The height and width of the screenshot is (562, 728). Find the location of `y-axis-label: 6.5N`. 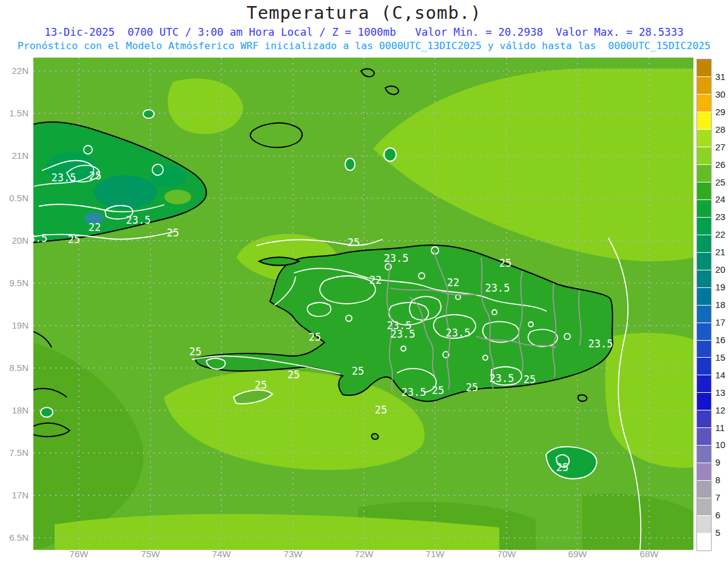

y-axis-label: 6.5N is located at coordinates (15, 537).